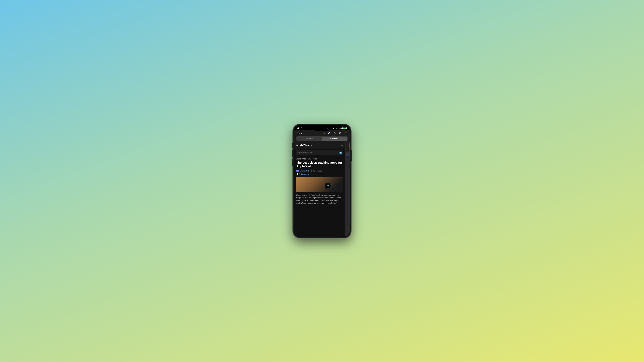 Image resolution: width=644 pixels, height=362 pixels. Describe the element at coordinates (348, 154) in the screenshot. I see `preview-thumb-2-content` at that location.